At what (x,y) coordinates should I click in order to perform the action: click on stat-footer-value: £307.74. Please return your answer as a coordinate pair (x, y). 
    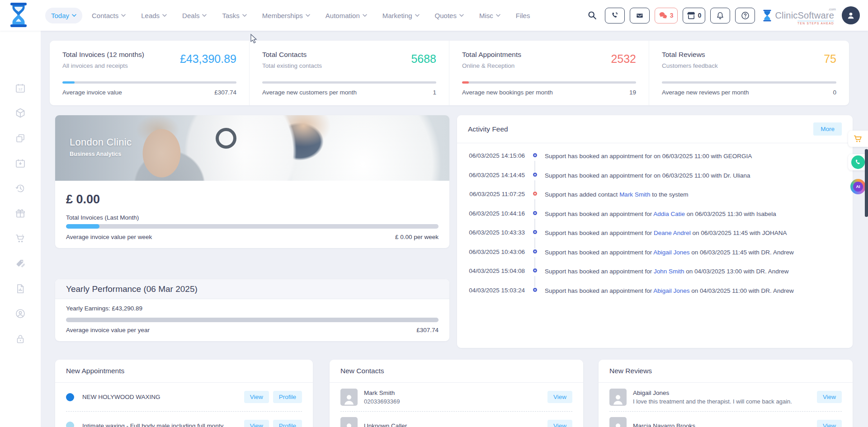
    Looking at the image, I should click on (225, 92).